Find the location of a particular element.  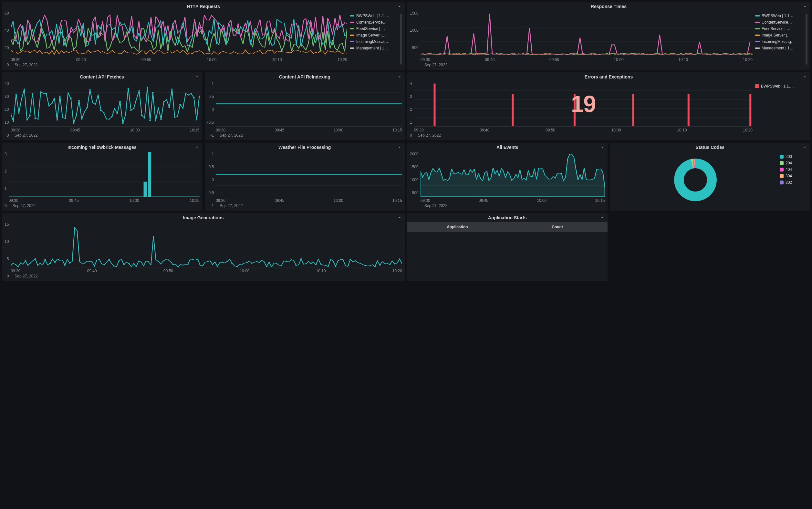

panel-title: Errors and Exceptions is located at coordinates (609, 77).